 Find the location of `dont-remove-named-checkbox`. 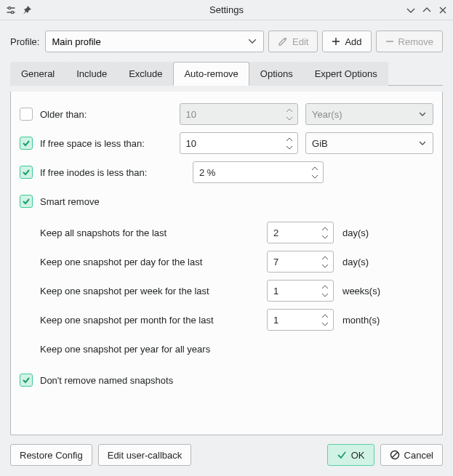

dont-remove-named-checkbox is located at coordinates (26, 380).